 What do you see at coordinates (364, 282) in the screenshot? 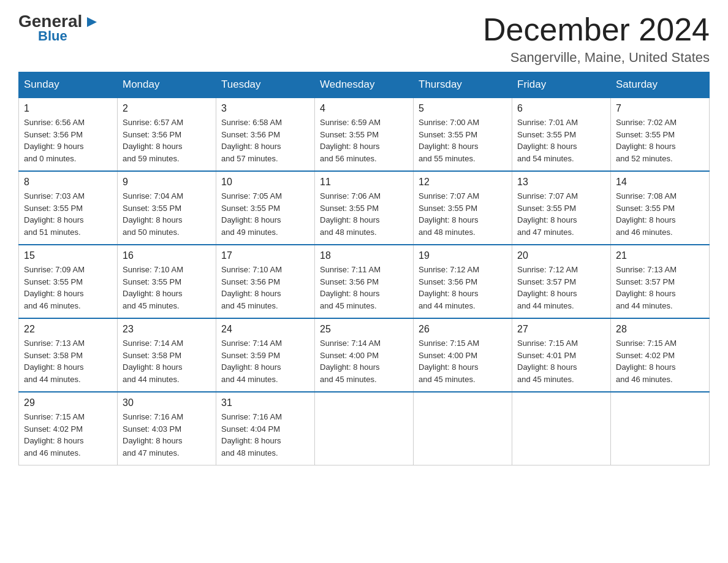
I see `calendar-cell: 18Sunrise: 7:11 AMSunset: 3:56 PMDayligh…` at bounding box center [364, 282].